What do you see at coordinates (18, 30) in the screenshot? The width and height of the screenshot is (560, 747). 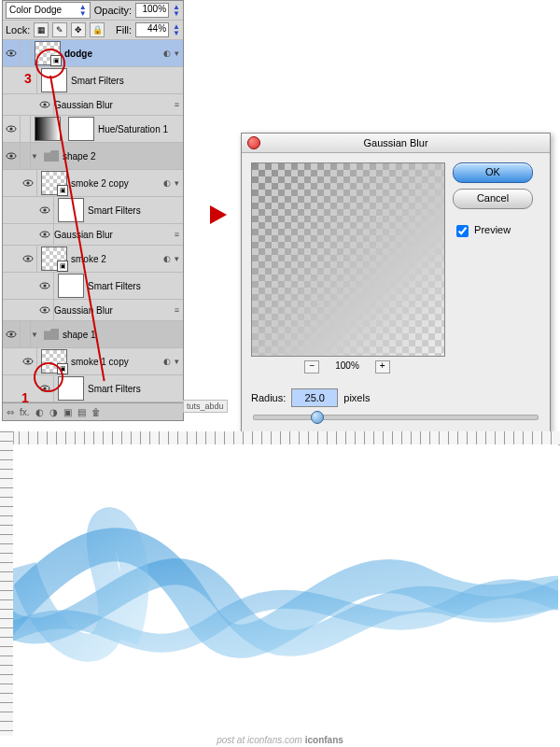 I see `lock-label: Lock:` at bounding box center [18, 30].